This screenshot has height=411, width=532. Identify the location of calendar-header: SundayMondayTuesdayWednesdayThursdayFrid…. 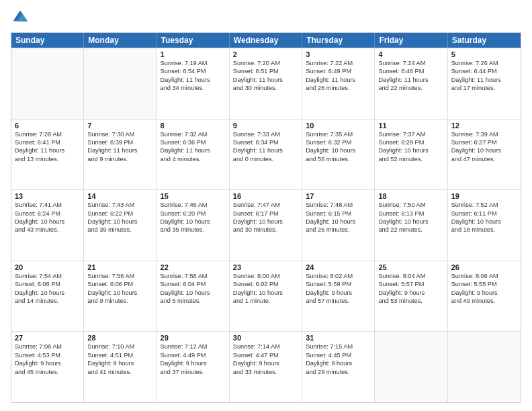
(266, 40).